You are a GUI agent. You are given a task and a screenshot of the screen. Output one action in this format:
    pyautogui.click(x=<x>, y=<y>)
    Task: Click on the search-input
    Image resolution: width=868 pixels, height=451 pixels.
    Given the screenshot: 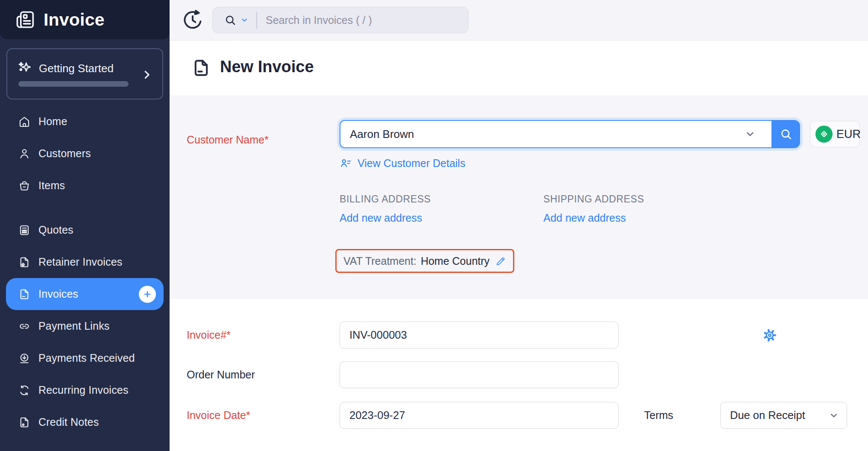 What is the action you would take?
    pyautogui.click(x=363, y=20)
    